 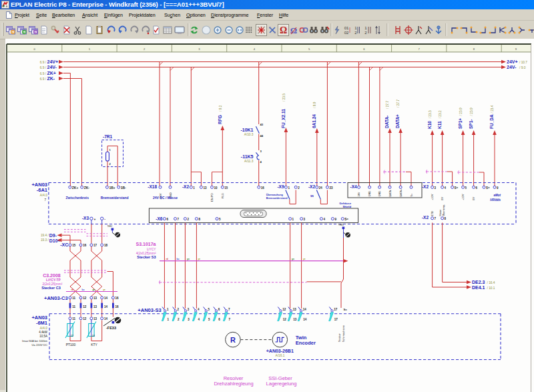 I want to click on svg-text: 01, so click(x=347, y=28).